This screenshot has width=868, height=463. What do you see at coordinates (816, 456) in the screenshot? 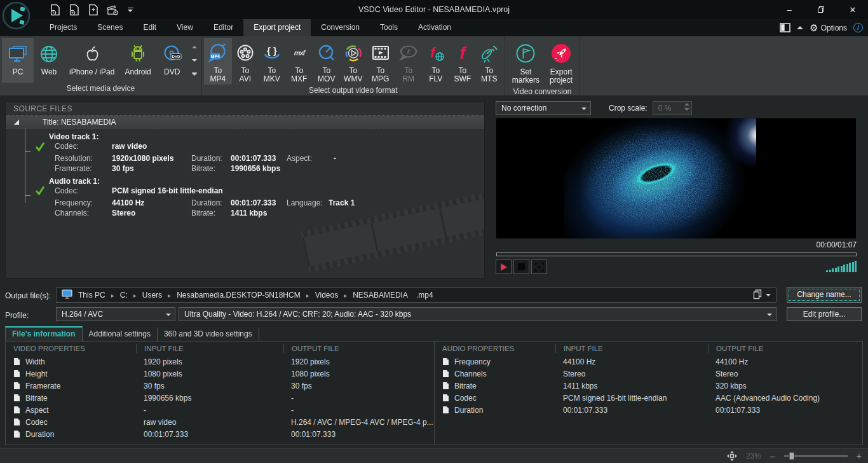
I see `zoom-slider` at bounding box center [816, 456].